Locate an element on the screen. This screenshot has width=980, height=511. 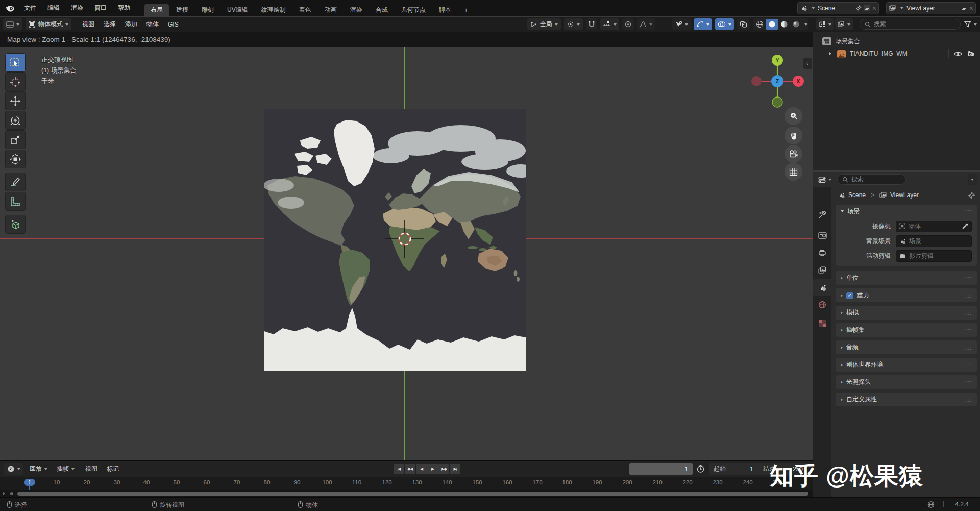
panel-checkbox is located at coordinates (850, 296).